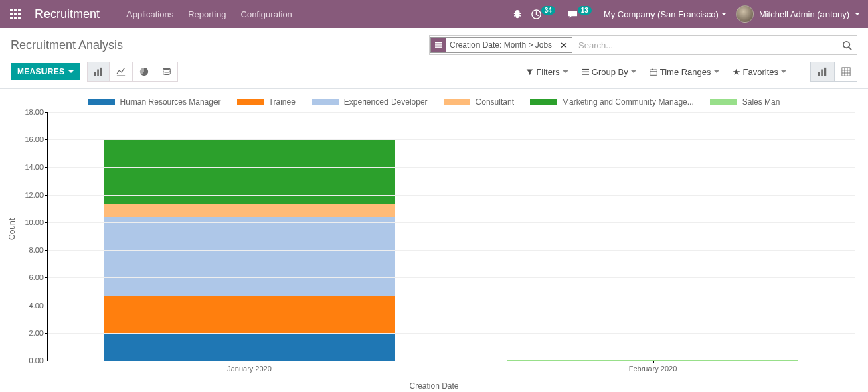 The height and width of the screenshot is (392, 868). I want to click on measures-label: MEASURES, so click(41, 72).